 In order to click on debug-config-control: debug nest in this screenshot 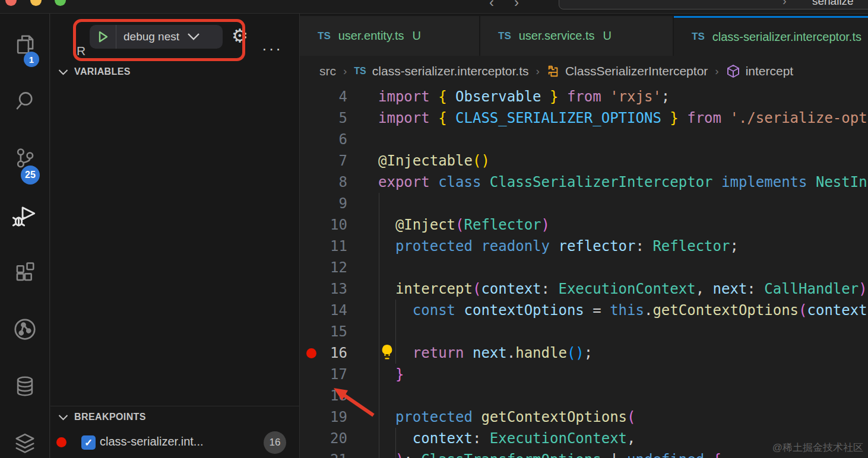, I will do `click(156, 37)`.